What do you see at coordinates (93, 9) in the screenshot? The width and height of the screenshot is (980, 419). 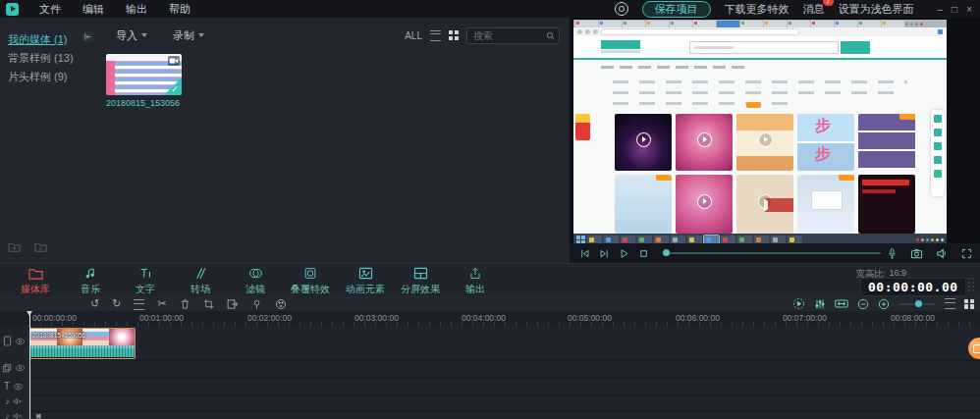 I see `menu-edit: 编辑` at bounding box center [93, 9].